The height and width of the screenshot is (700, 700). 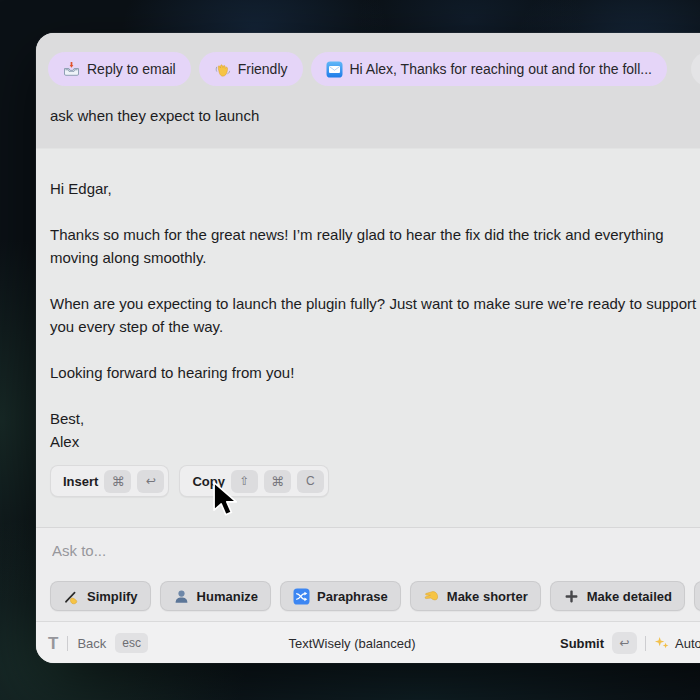 I want to click on humanize-button: Humanize, so click(x=216, y=596).